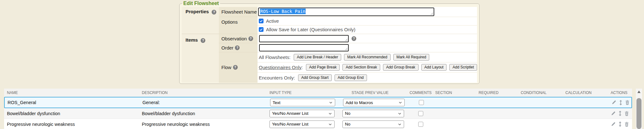  What do you see at coordinates (238, 12) in the screenshot?
I see `flowsheet-name-label: Flowsheet Name` at bounding box center [238, 12].